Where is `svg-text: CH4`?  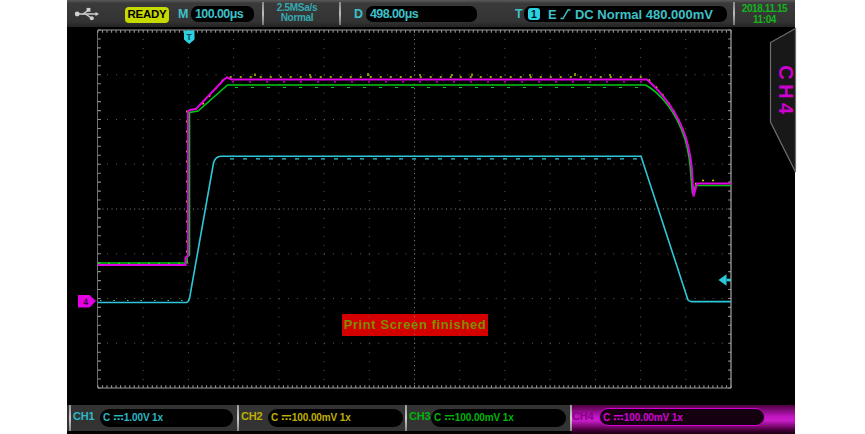 svg-text: CH4 is located at coordinates (786, 92).